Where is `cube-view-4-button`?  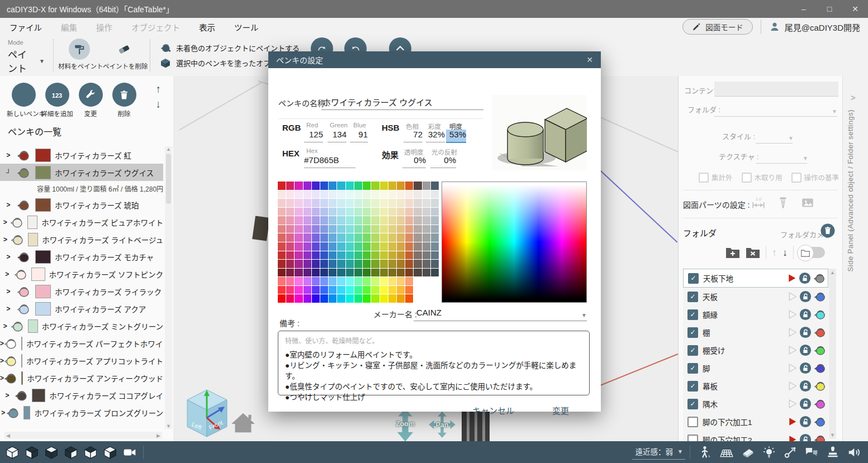 cube-view-4-button is located at coordinates (71, 452).